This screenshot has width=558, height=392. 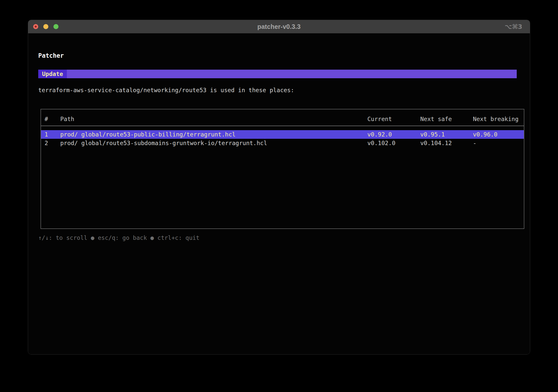 What do you see at coordinates (214, 134) in the screenshot?
I see `row-path: prod/_global/route53-public-billing/terr…` at bounding box center [214, 134].